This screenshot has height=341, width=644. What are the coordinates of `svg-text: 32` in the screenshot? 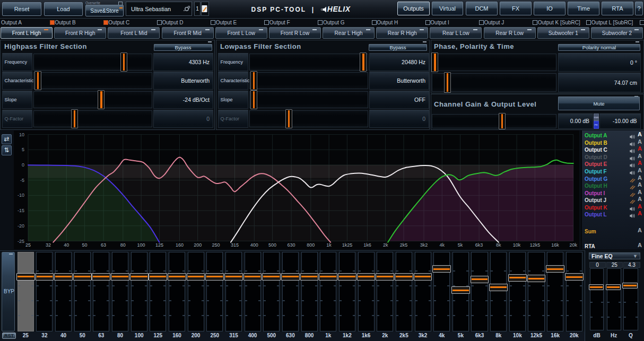 It's located at (48, 245).